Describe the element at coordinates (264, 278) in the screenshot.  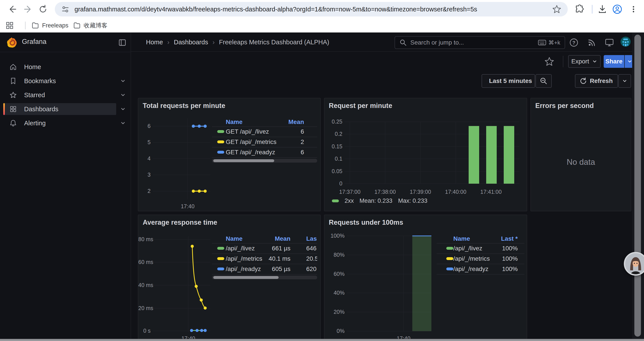
I see `table-scrollbar` at that location.